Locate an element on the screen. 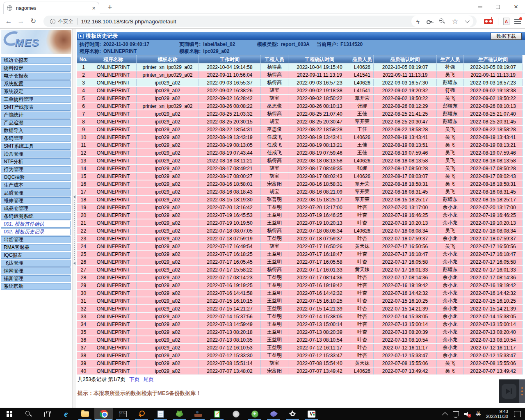 This screenshot has width=525, height=420. taskbar-magnifier-tool-icon is located at coordinates (142, 414).